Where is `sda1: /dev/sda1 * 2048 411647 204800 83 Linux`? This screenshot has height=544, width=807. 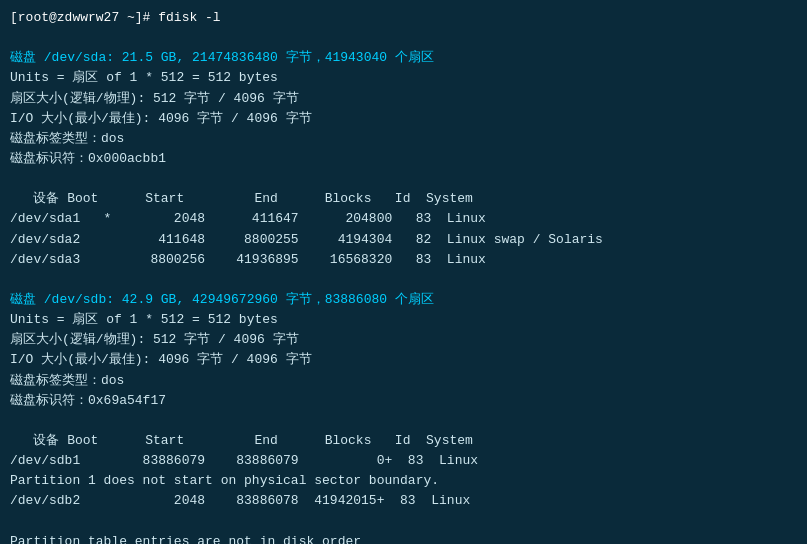
sda1: /dev/sda1 * 2048 411647 204800 83 Linux is located at coordinates (404, 219).